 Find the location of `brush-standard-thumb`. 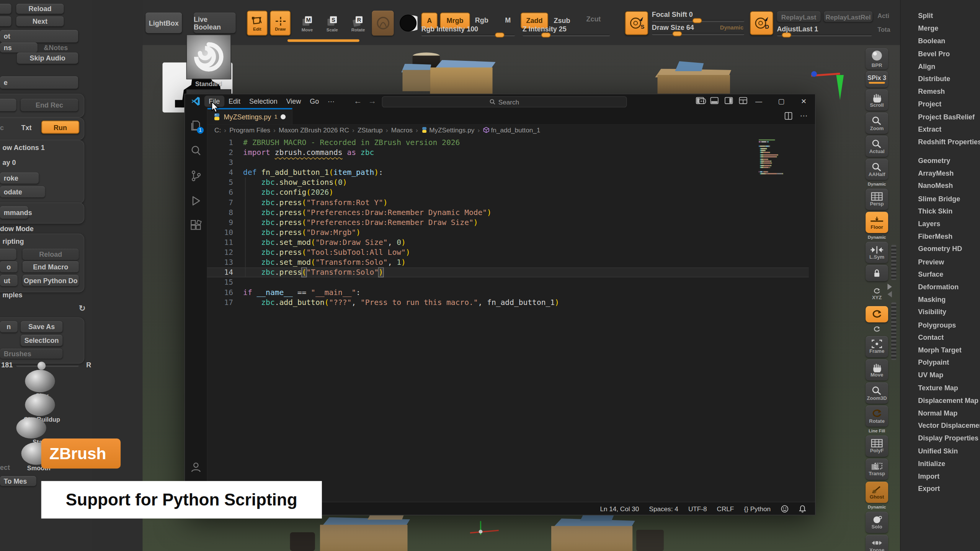

brush-standard-thumb is located at coordinates (209, 57).